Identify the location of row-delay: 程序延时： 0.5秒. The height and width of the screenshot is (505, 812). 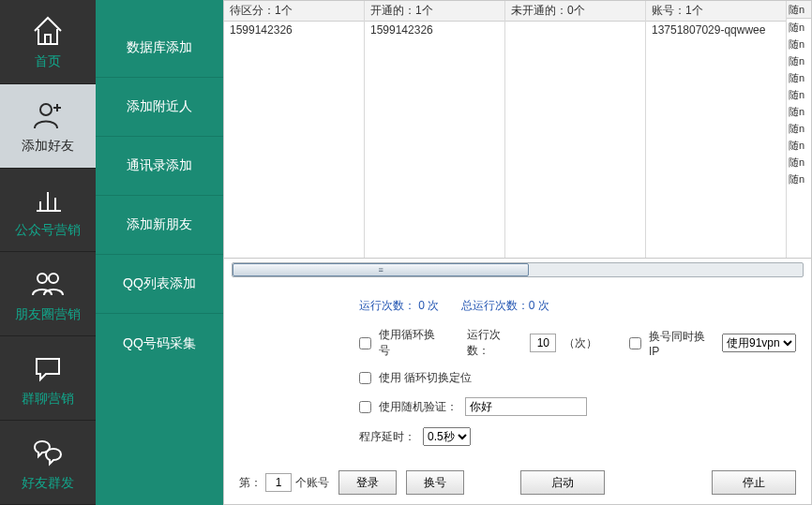
(578, 437).